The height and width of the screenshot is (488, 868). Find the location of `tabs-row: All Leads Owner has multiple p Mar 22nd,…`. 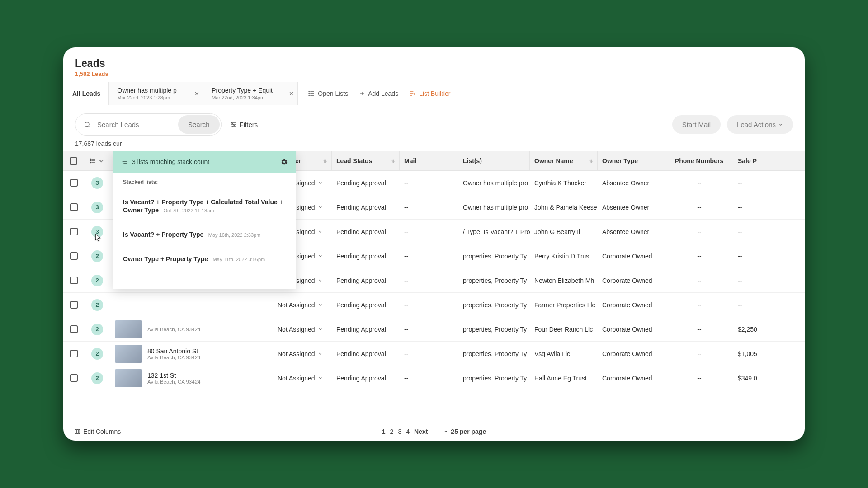

tabs-row: All Leads Owner has multiple p Mar 22nd,… is located at coordinates (434, 94).